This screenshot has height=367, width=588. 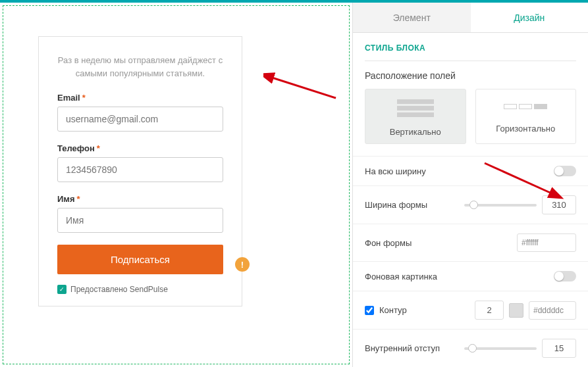 What do you see at coordinates (140, 170) in the screenshot?
I see `phone-field` at bounding box center [140, 170].